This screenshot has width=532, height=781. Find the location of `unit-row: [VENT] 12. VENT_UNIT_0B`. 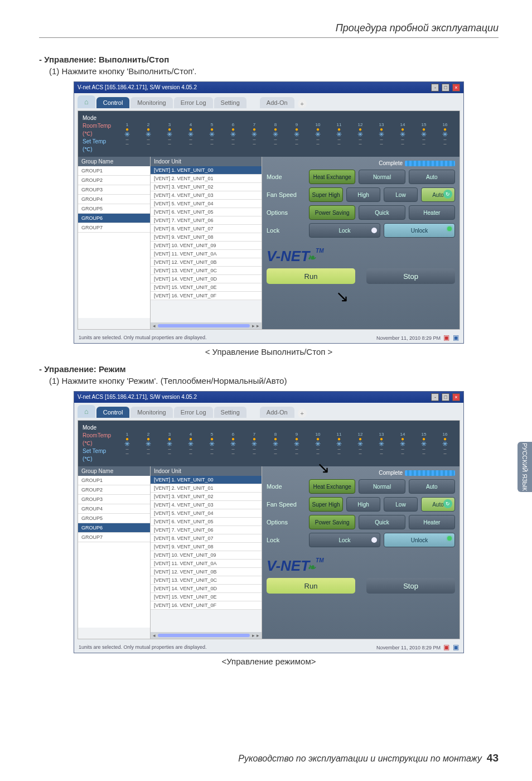

unit-row: [VENT] 12. VENT_UNIT_0B is located at coordinates (206, 572).